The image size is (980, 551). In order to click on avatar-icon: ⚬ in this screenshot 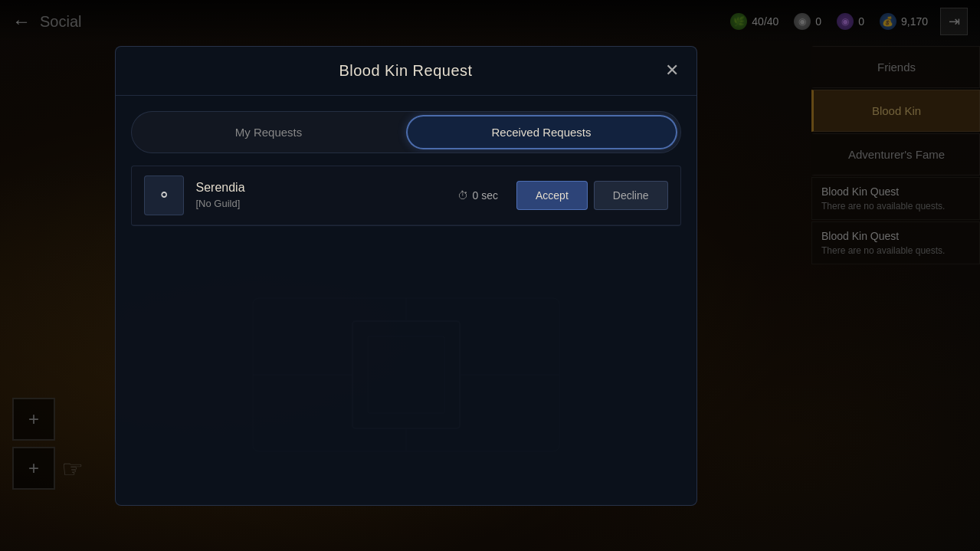, I will do `click(164, 195)`.